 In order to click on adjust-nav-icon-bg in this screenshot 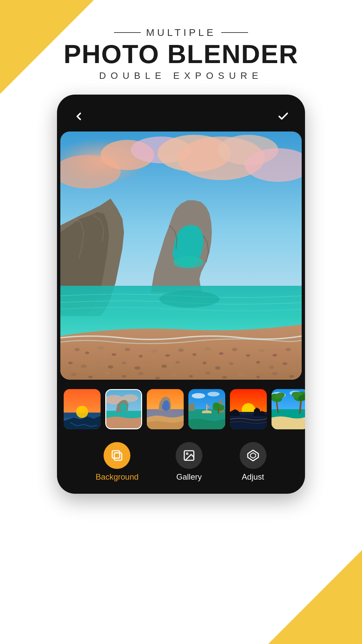, I will do `click(253, 455)`.